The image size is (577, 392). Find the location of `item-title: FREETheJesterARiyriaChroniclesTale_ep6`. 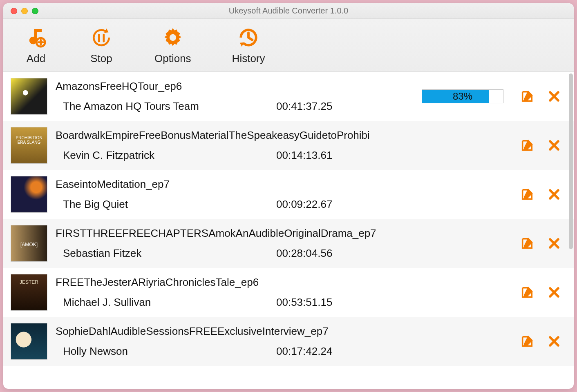

item-title: FREETheJesterARiyriaChroniclesTale_ep6 is located at coordinates (235, 283).